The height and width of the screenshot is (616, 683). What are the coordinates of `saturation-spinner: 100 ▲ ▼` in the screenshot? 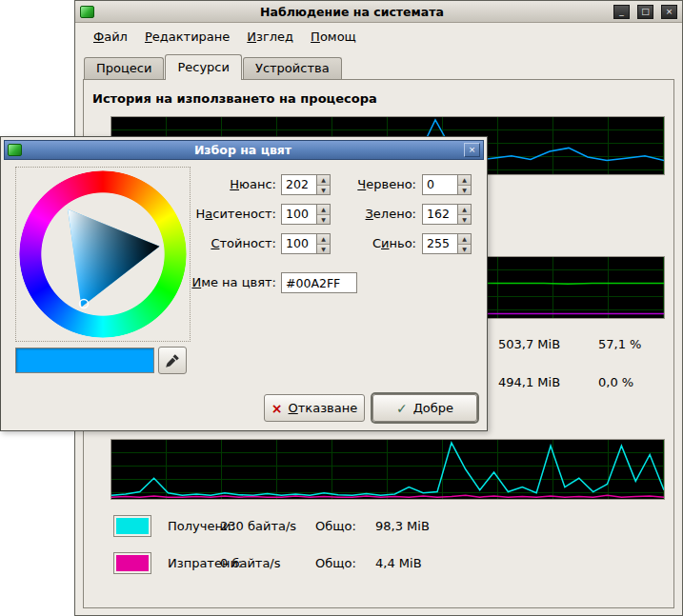 It's located at (306, 214).